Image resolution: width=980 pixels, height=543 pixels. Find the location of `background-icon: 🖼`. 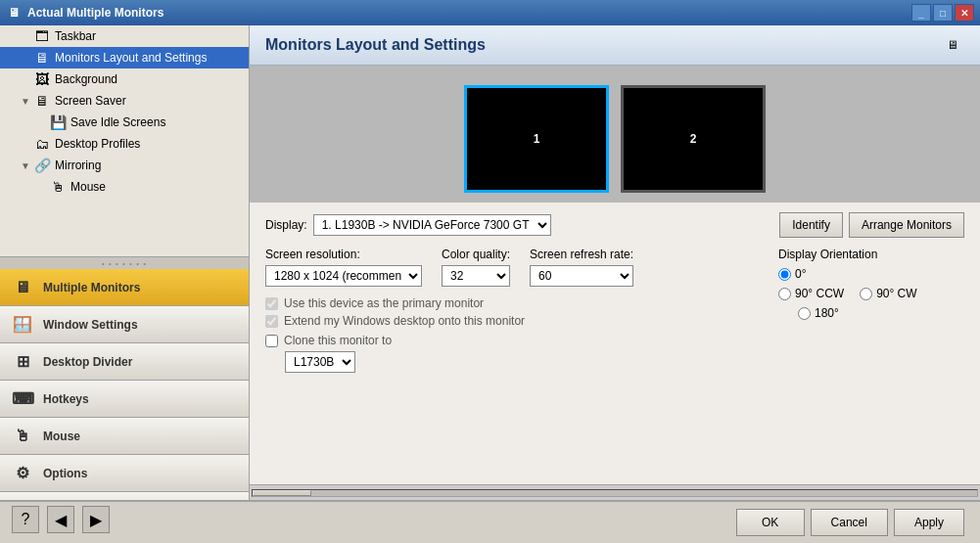

background-icon: 🖼 is located at coordinates (42, 79).